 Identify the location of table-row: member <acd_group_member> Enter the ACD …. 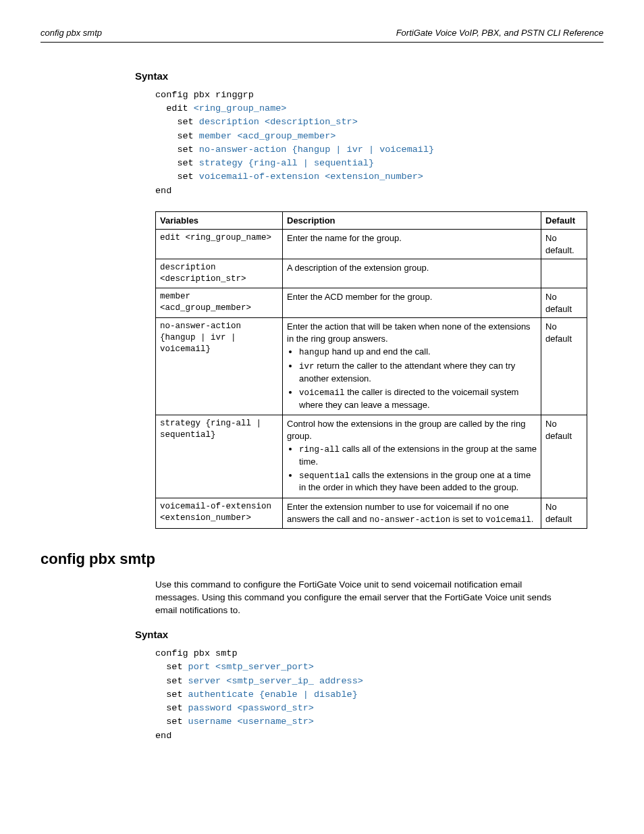
(371, 303).